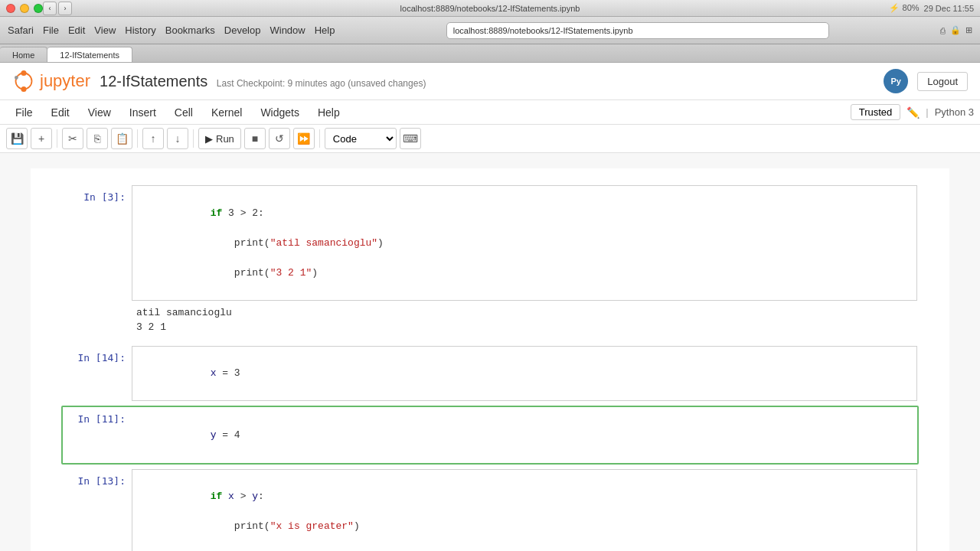 The width and height of the screenshot is (980, 551). Describe the element at coordinates (11, 8) in the screenshot. I see `close-button` at that location.